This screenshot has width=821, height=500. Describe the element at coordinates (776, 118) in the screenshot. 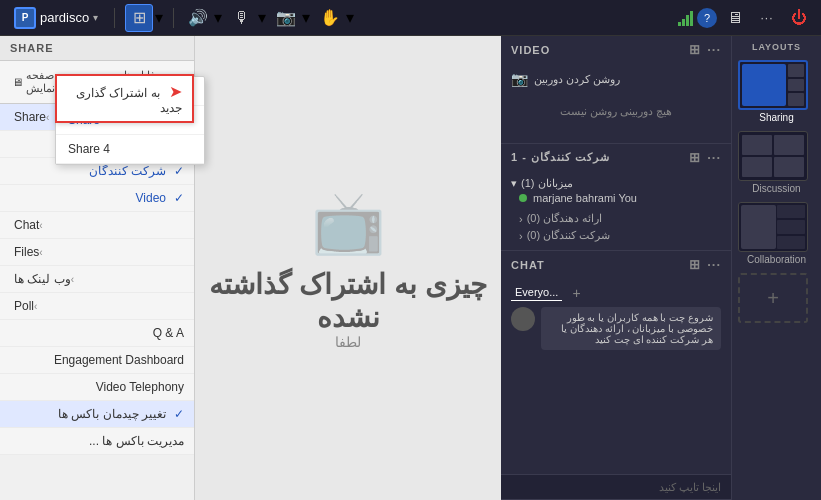

I see `layout-label-sharing: Sharing` at that location.